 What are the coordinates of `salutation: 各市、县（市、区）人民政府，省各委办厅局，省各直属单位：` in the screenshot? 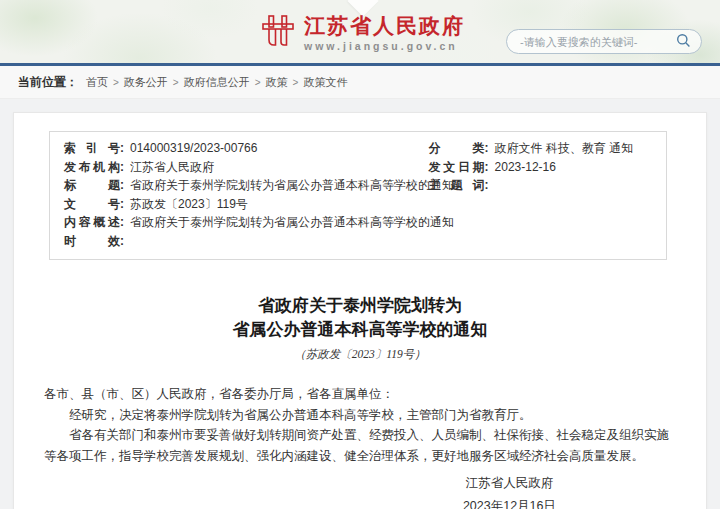 It's located at (360, 394).